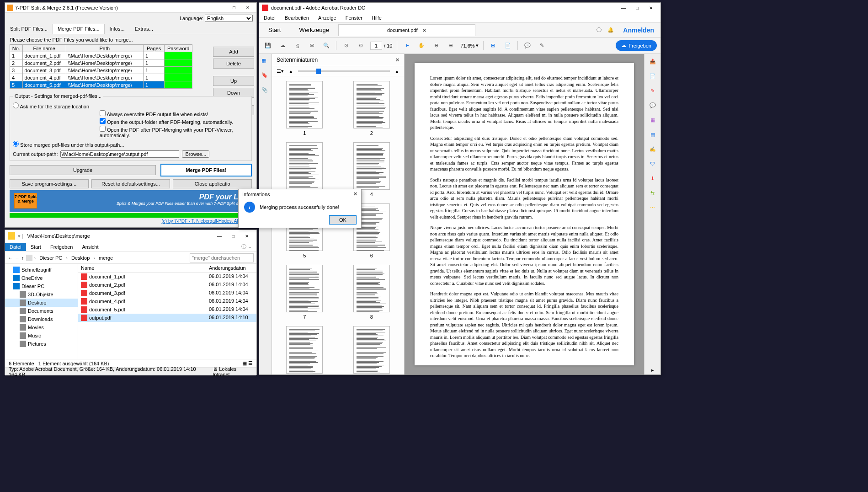  I want to click on table-row: 3document_3.pdf\\Mac\Home\Desktop\merge\…, so click(101, 70).